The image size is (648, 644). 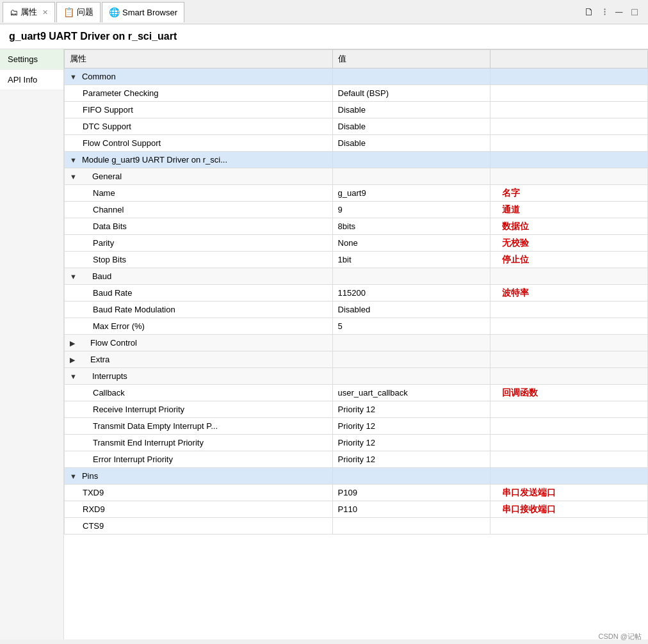 What do you see at coordinates (411, 243) in the screenshot?
I see `data-val: None` at bounding box center [411, 243].